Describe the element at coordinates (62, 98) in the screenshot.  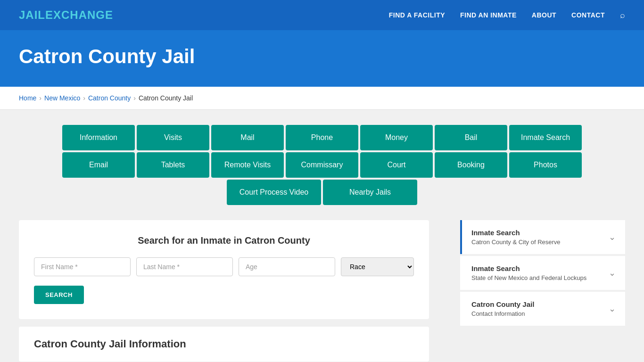
I see `breadcrumb-new-mexico: New Mexico` at that location.